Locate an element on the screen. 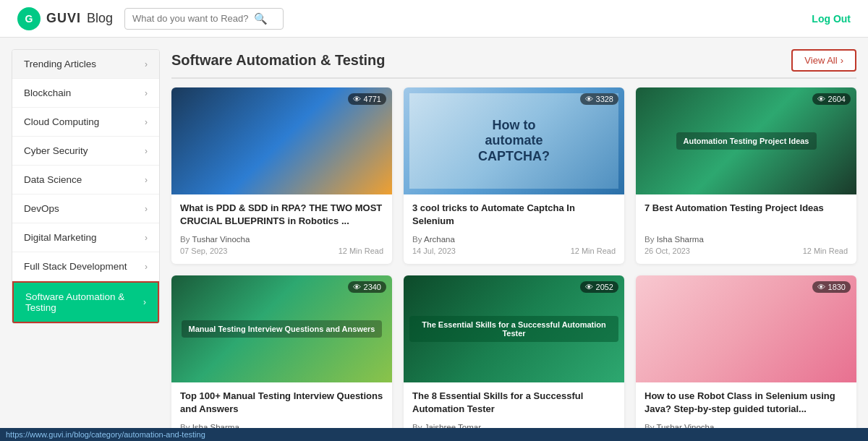  view-all-label: View All is located at coordinates (820, 61).